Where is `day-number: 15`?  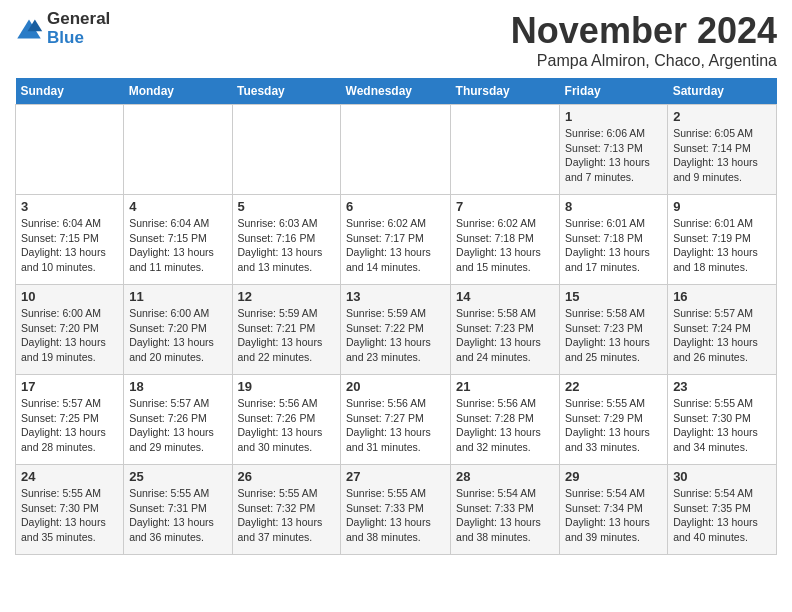 day-number: 15 is located at coordinates (614, 296).